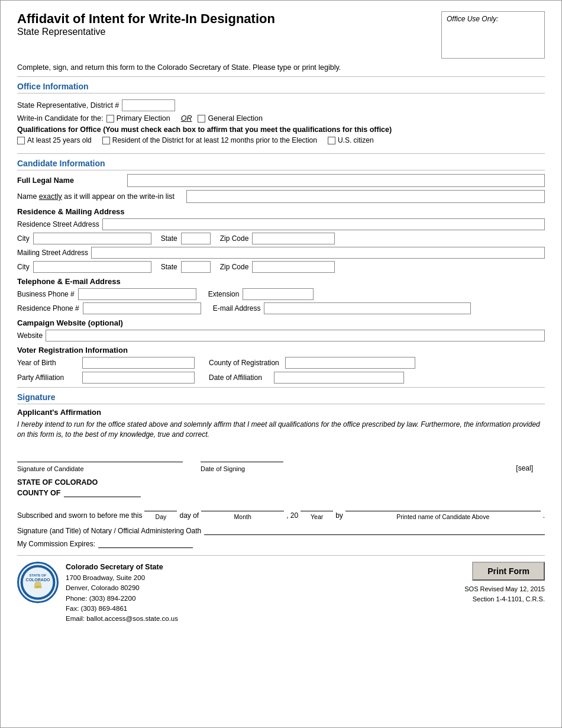 Image resolution: width=562 pixels, height=728 pixels. Describe the element at coordinates (49, 308) in the screenshot. I see `residence-phone-label: Residence Phone #` at that location.